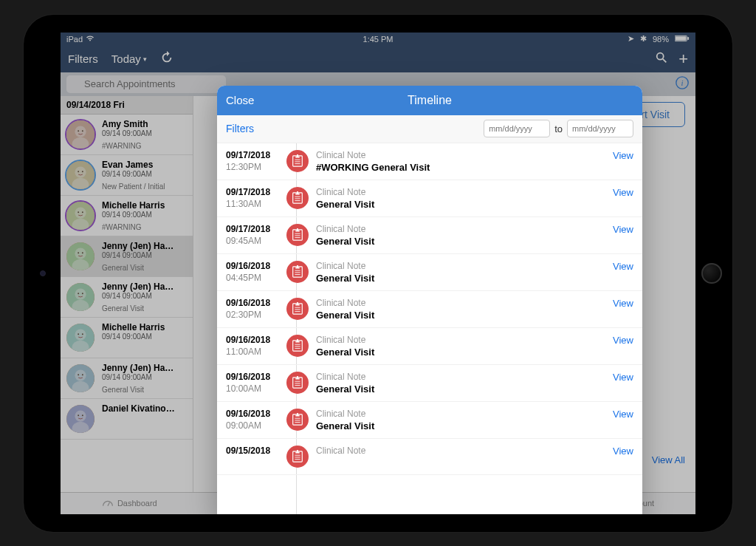 This screenshot has width=756, height=546. Describe the element at coordinates (430, 420) in the screenshot. I see `timeline-row: 09/16/201809:00AMClinical NoteGeneral Vi…` at that location.